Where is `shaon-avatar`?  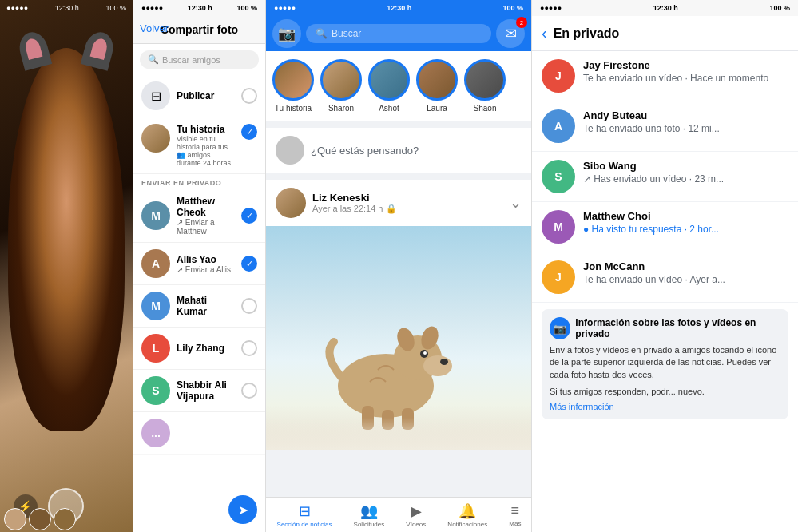 shaon-avatar is located at coordinates (485, 80).